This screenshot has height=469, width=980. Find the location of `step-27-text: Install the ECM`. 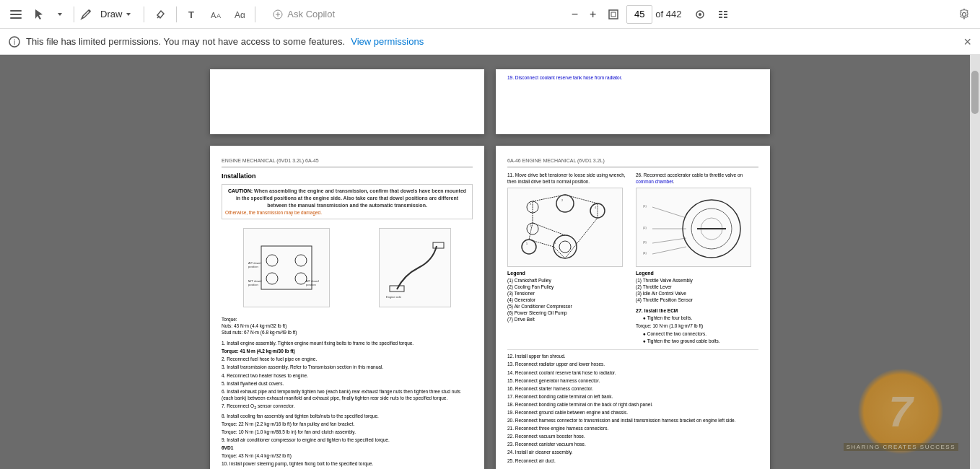

step-27-text: Install the ECM is located at coordinates (661, 310).